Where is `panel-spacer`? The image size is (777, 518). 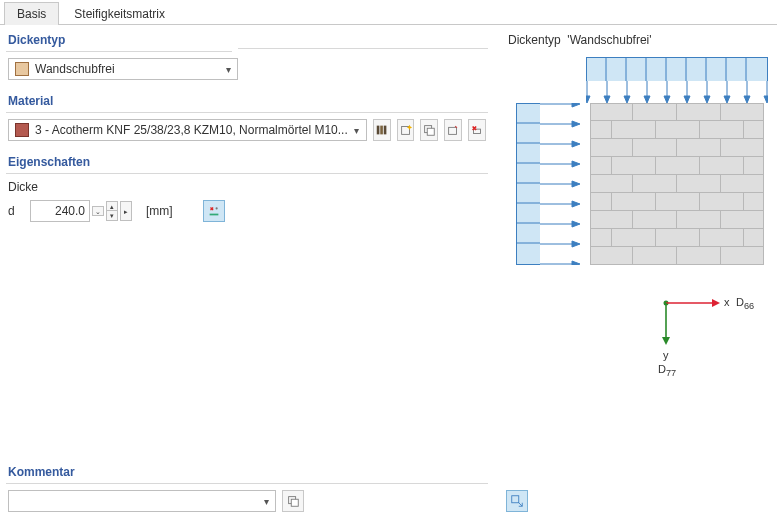
panel-spacer is located at coordinates (363, 55).